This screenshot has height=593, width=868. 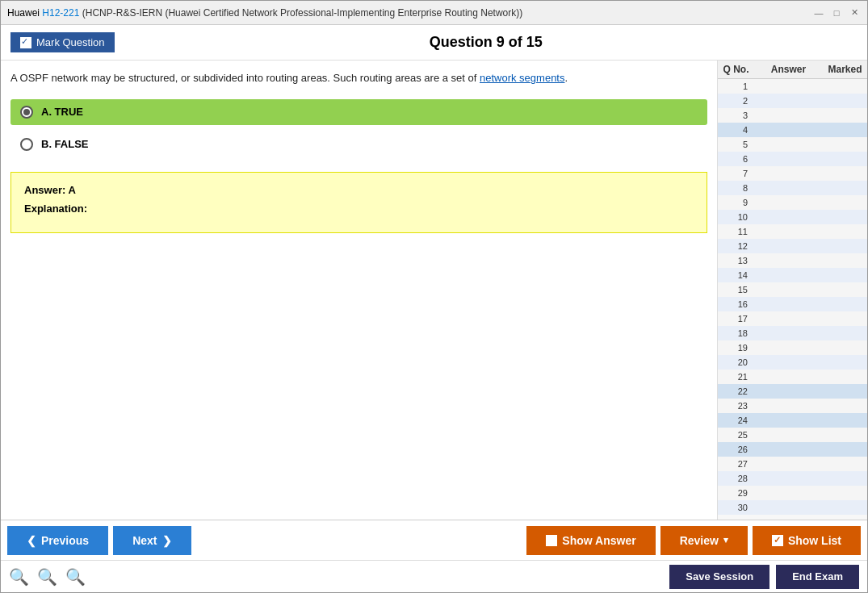 I want to click on option-a-label: A. TRUE, so click(x=62, y=111).